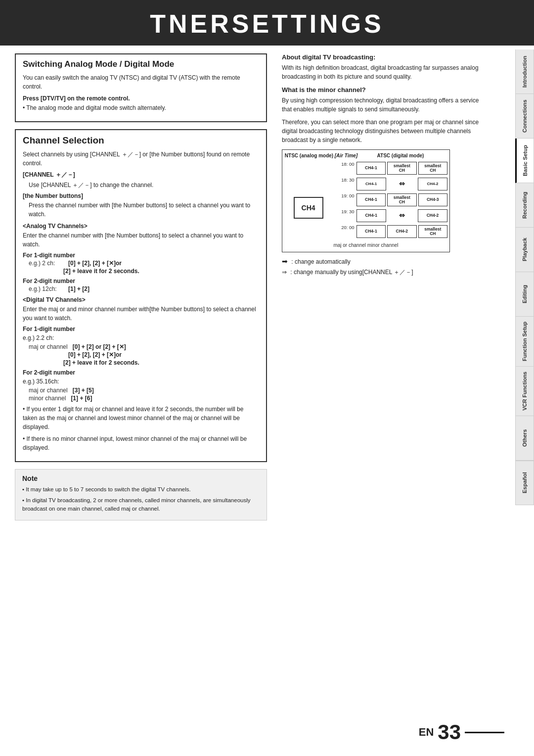 The height and width of the screenshot is (756, 534). I want to click on minor-channel-body2: Therefore, you can select more than one …, so click(386, 131).